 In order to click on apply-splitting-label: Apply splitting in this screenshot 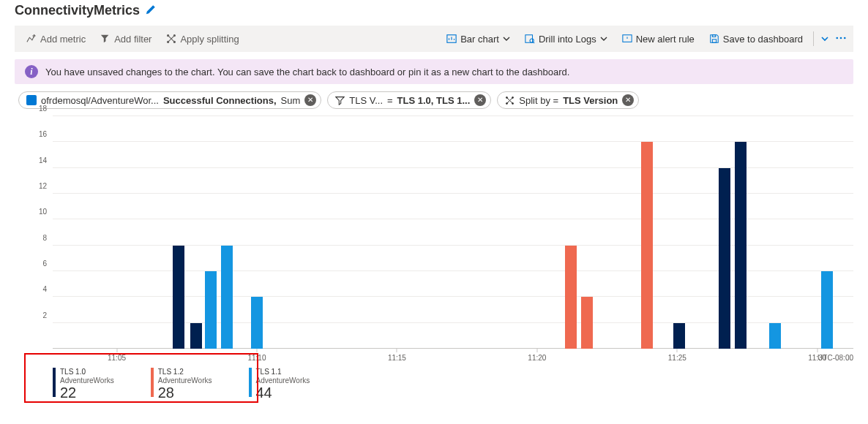, I will do `click(209, 39)`.